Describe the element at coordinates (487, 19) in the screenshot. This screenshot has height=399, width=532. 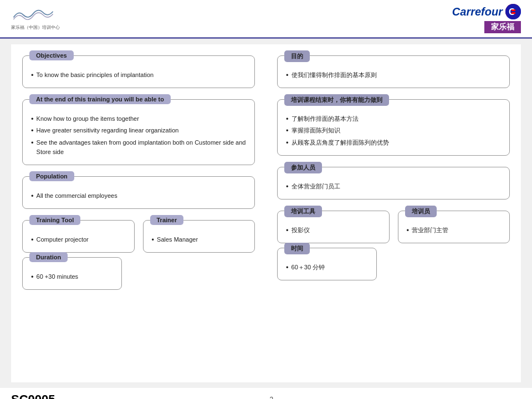
I see `logo-right: Carrefour C 家乐福` at that location.